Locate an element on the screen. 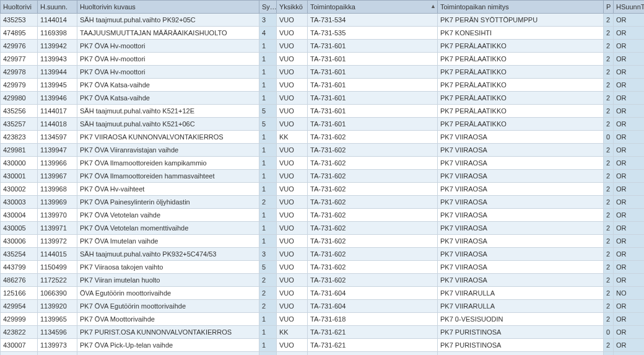  cell-paikka: TA-731-534 is located at coordinates (373, 20).